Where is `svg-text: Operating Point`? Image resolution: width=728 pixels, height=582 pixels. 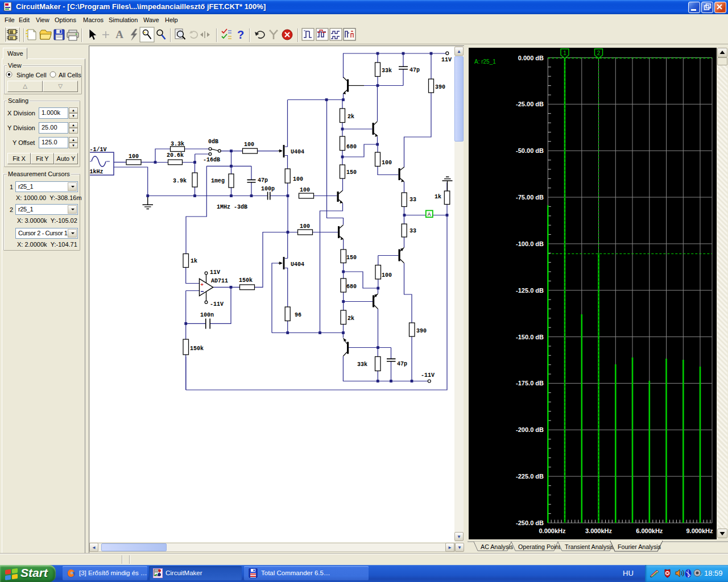
svg-text: Operating Point is located at coordinates (539, 547).